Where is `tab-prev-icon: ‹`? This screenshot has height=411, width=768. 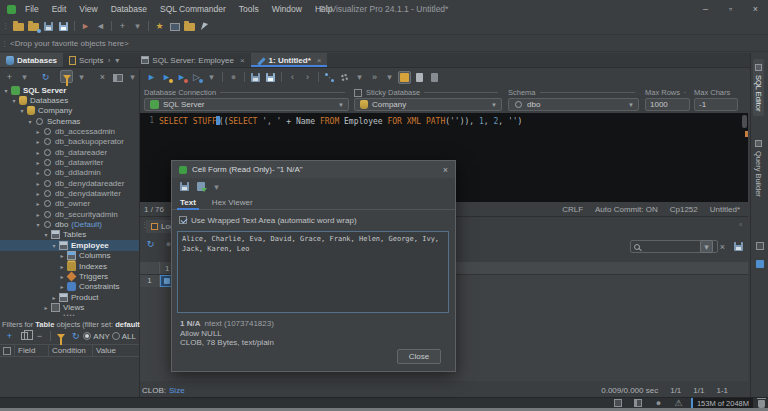 tab-prev-icon: ‹ is located at coordinates (102, 60).